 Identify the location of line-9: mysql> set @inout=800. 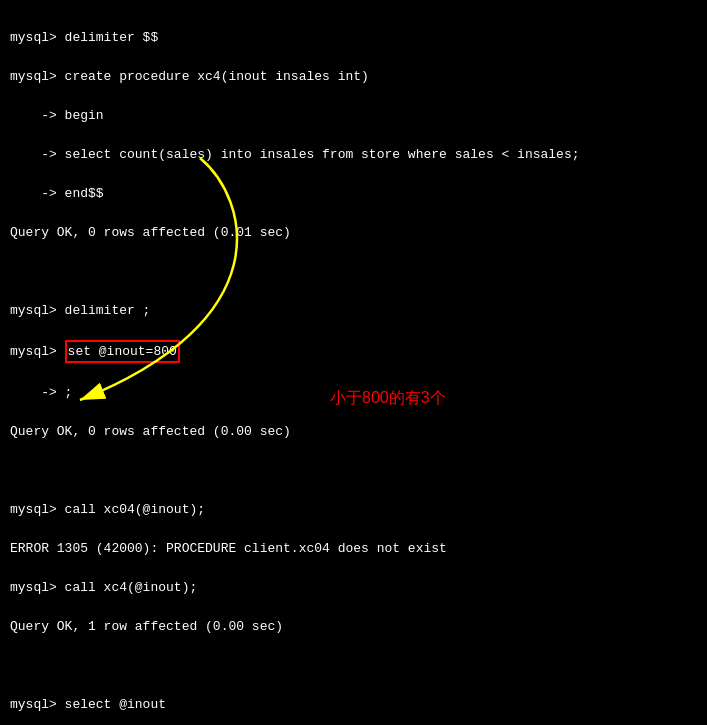
(354, 352).